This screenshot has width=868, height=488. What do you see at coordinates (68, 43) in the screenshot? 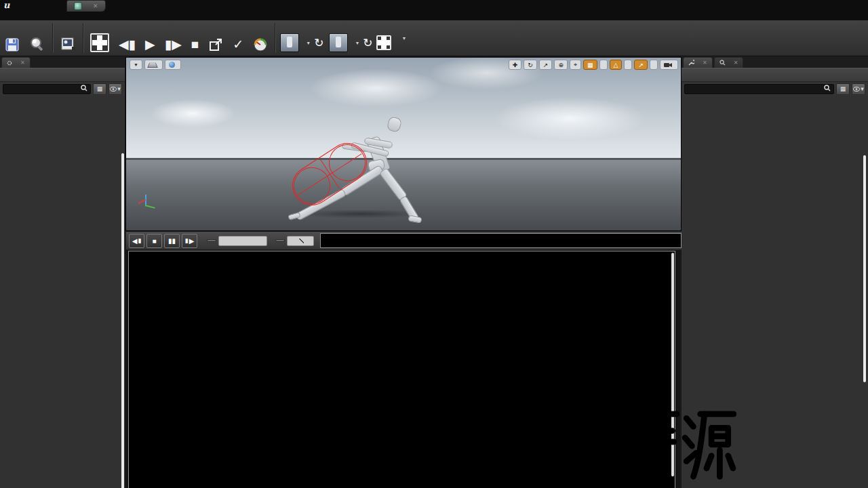
I see `capture-thumbnail-icon` at bounding box center [68, 43].